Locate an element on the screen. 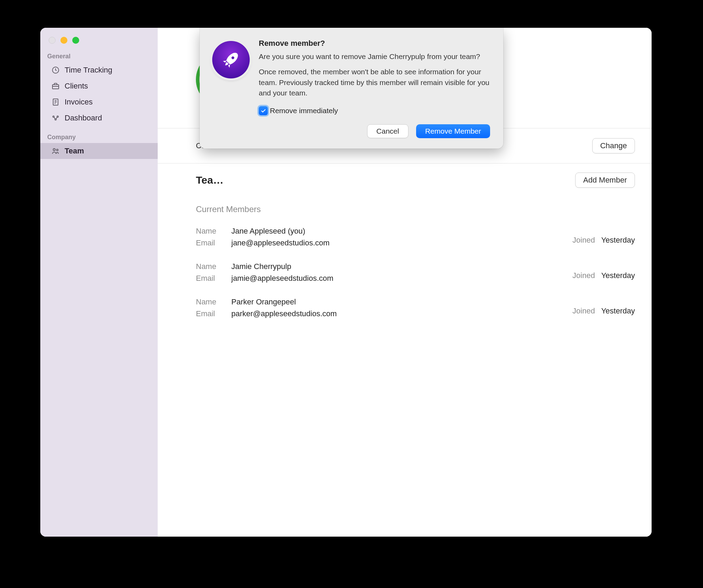 The height and width of the screenshot is (588, 703). maximize-window-button is located at coordinates (76, 40).